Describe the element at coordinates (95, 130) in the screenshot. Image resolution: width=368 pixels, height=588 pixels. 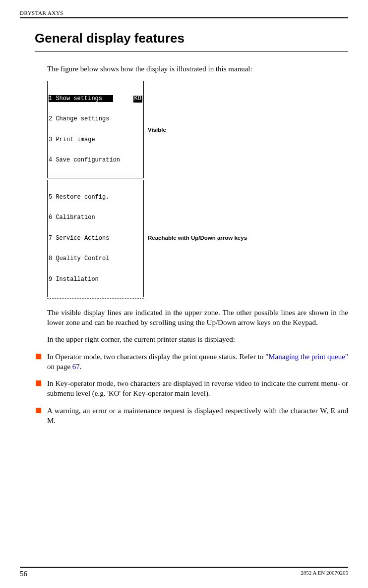
I see `lcd-upper-zone: 1 Show settings KO 2 Change settings 3 P…` at that location.